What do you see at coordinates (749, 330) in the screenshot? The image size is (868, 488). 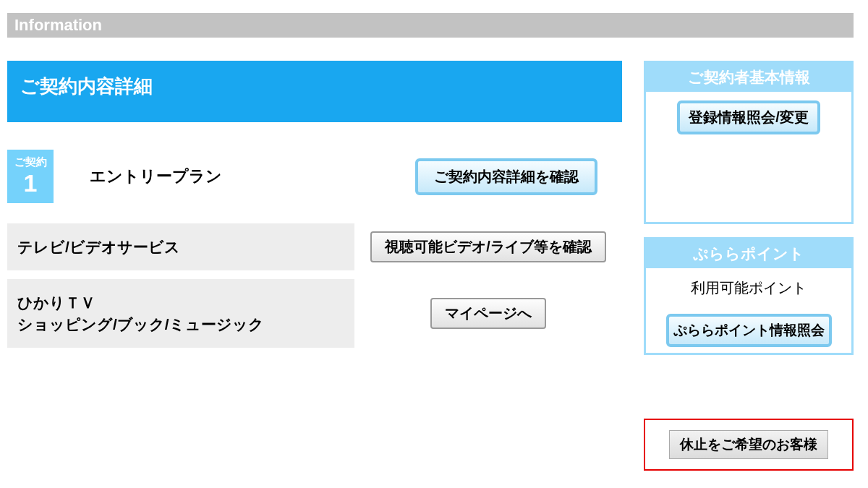 I see `plala-point-query-button: ぷららポイント情報照会` at bounding box center [749, 330].